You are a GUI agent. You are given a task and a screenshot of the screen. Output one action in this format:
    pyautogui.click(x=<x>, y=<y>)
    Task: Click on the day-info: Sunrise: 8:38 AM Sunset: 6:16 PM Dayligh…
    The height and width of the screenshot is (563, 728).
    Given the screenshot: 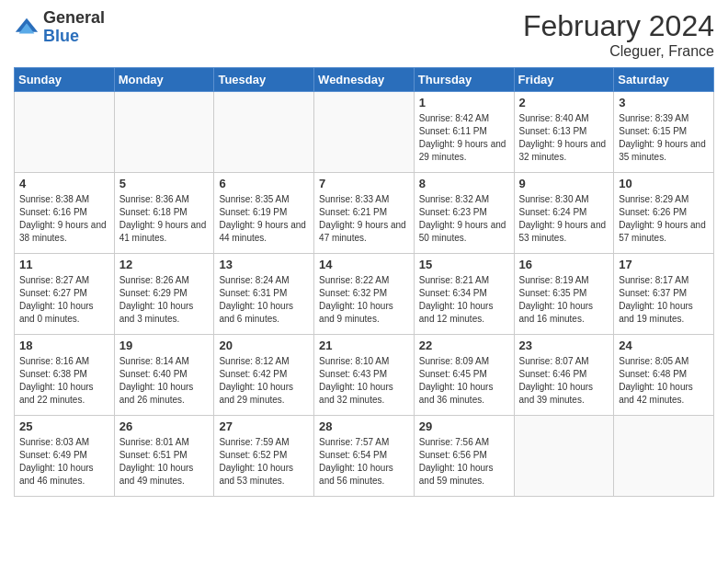 What is the action you would take?
    pyautogui.click(x=64, y=219)
    